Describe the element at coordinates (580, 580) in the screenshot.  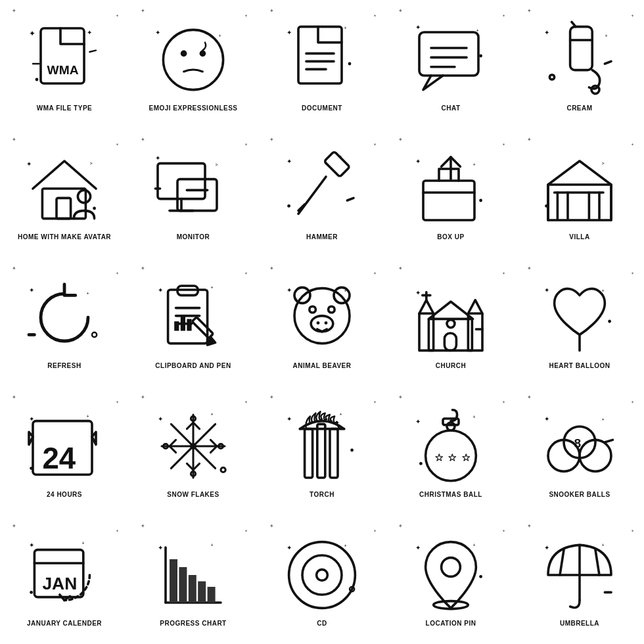
I see `icon-cell-umbrella: ✦ + UMBRELLA` at that location.